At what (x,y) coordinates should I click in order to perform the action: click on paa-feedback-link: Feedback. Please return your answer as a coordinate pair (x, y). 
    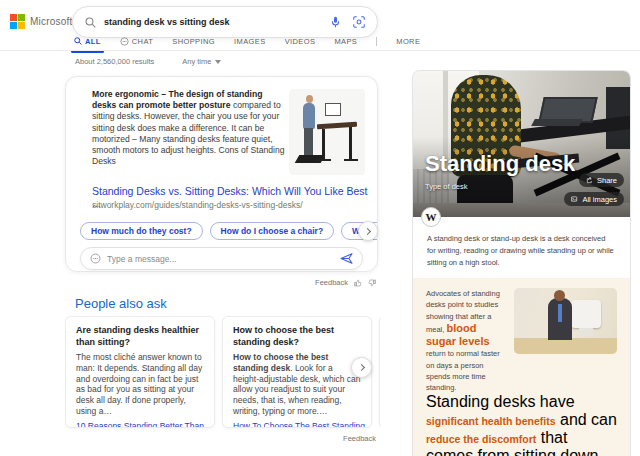
    Looking at the image, I should click on (220, 438).